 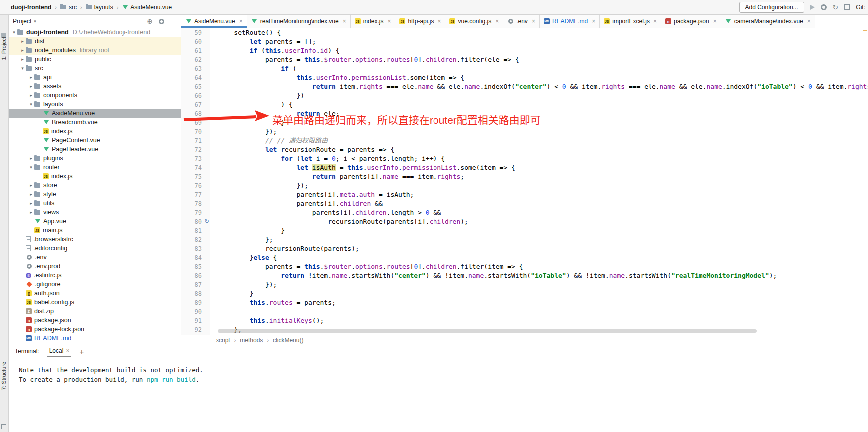 I want to click on tree-item: README.md, so click(x=95, y=338).